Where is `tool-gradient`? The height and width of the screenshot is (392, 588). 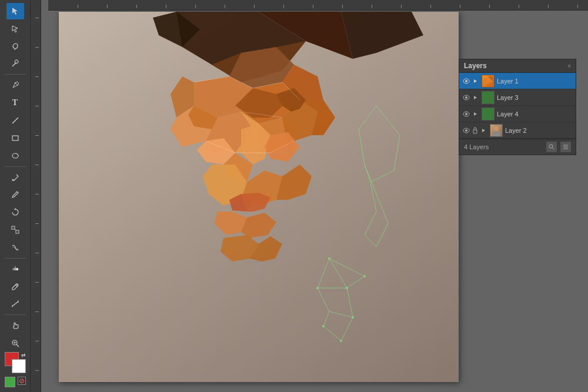 tool-gradient is located at coordinates (15, 269).